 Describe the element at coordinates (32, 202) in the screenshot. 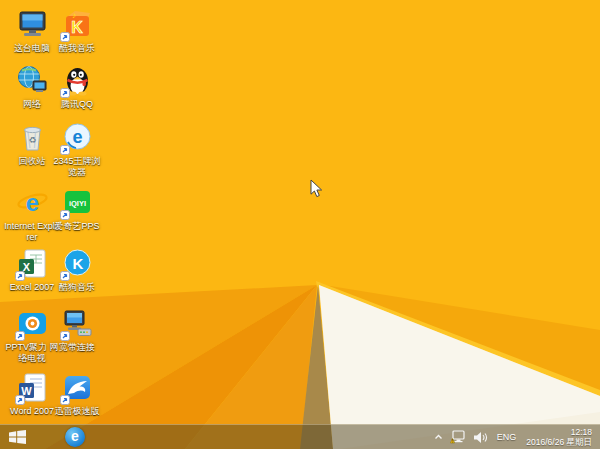

I see `internet-explorer-icon: e` at that location.